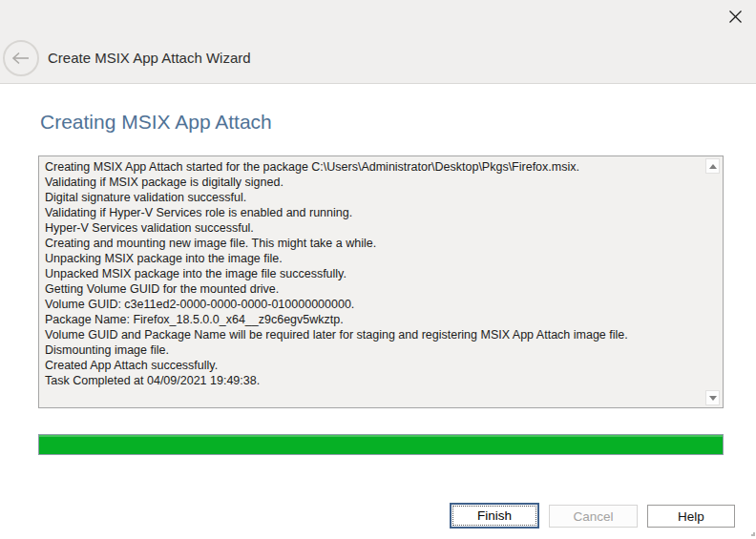 This screenshot has width=756, height=539. What do you see at coordinates (372, 274) in the screenshot?
I see `log-line: Unpacked MSIX package into the image fil…` at bounding box center [372, 274].